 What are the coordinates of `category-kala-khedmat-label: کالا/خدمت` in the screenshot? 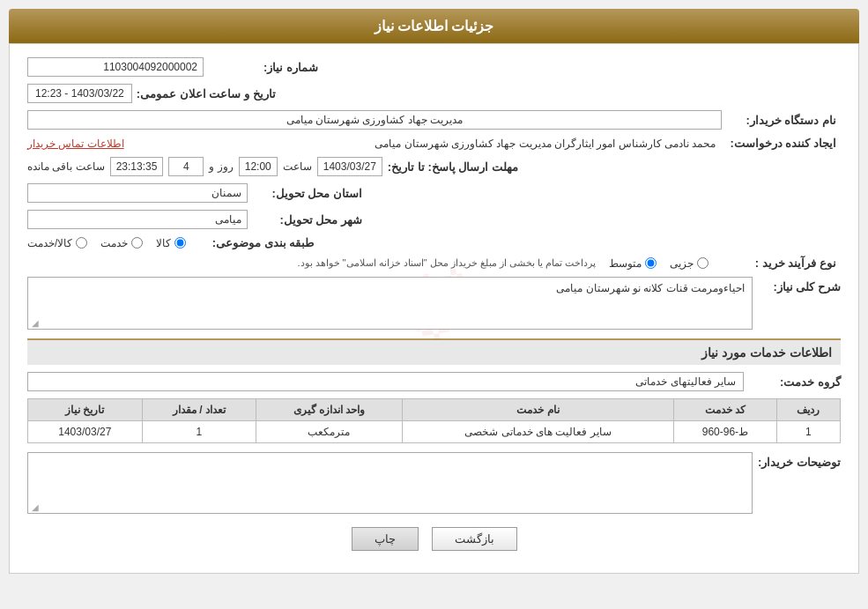 It's located at (49, 243).